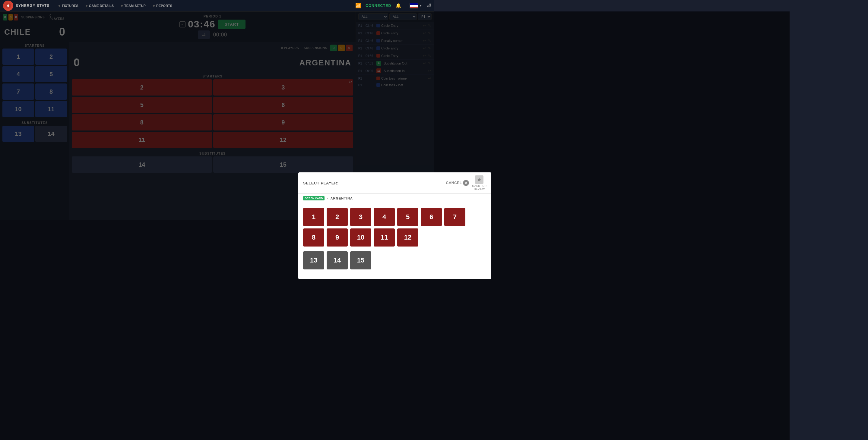 The width and height of the screenshot is (868, 440). I want to click on modal-player-1: 1, so click(314, 214).